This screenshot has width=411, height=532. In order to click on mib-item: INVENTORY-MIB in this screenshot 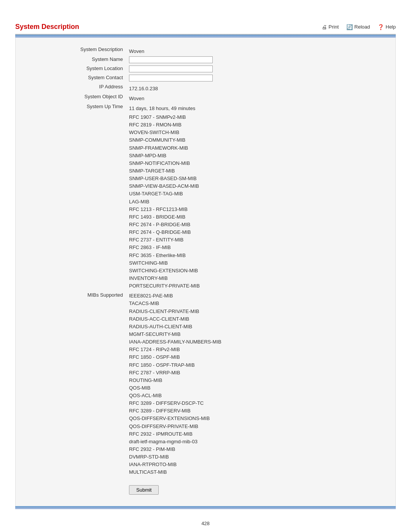, I will do `click(270, 278)`.